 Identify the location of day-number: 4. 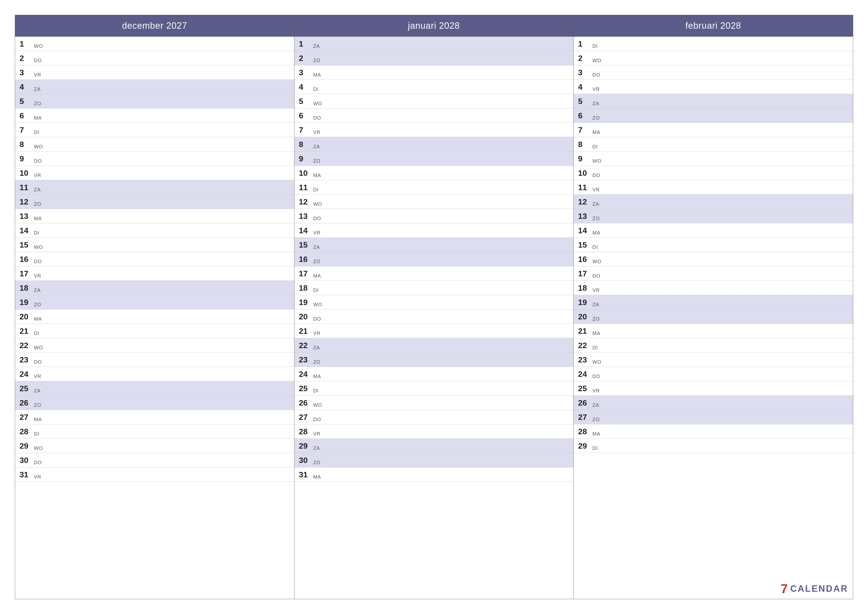
(305, 87).